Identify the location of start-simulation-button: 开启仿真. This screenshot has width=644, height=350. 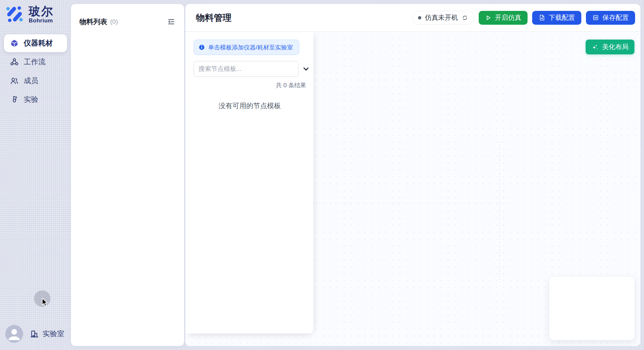
(503, 18).